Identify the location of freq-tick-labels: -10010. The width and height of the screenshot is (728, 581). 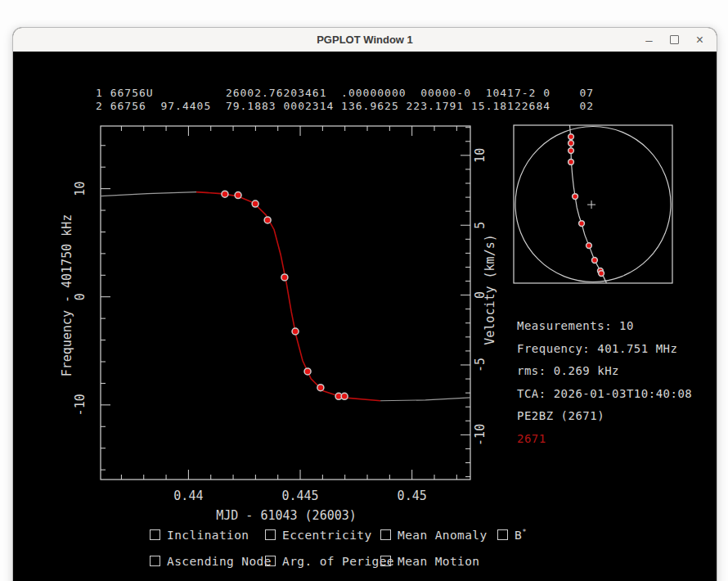
(80, 300).